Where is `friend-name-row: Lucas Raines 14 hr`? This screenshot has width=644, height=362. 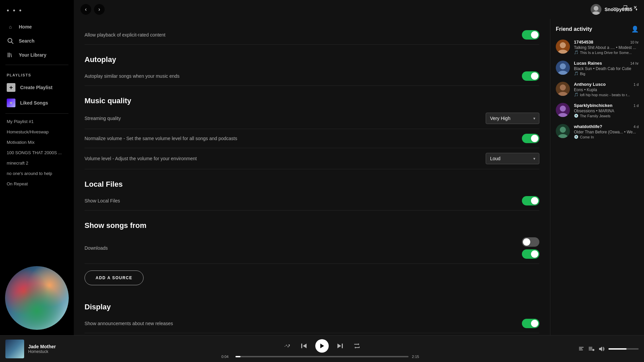 friend-name-row: Lucas Raines 14 hr is located at coordinates (606, 63).